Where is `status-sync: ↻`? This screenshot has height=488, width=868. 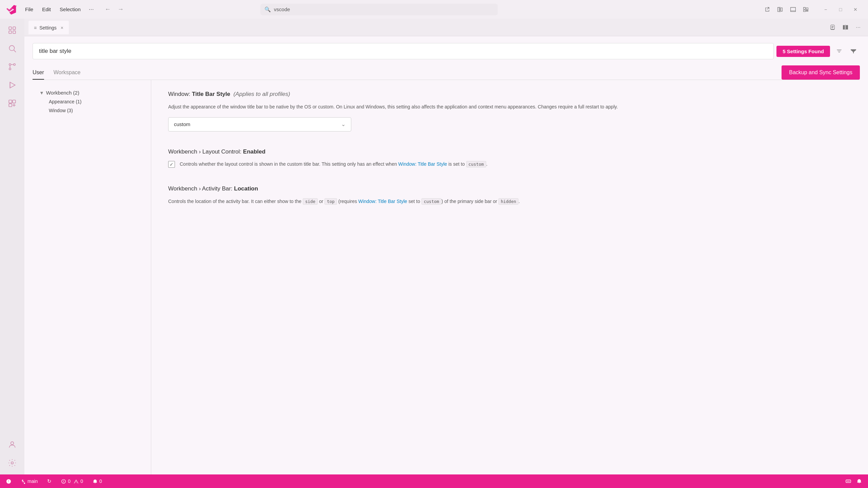 status-sync: ↻ is located at coordinates (50, 481).